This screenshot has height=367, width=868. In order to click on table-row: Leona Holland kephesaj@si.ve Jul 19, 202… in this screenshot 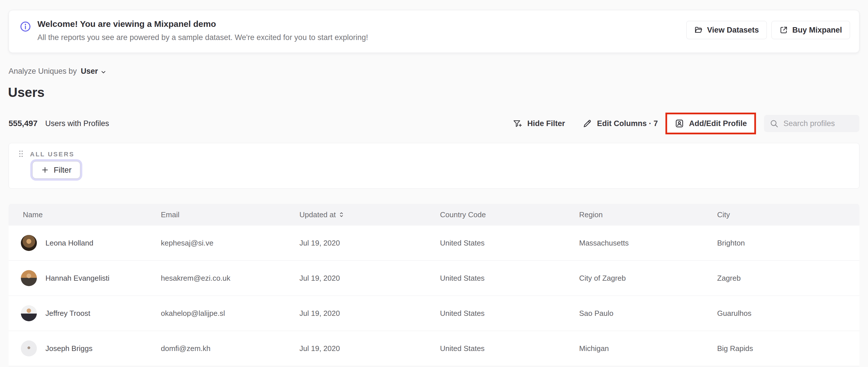, I will do `click(434, 243)`.